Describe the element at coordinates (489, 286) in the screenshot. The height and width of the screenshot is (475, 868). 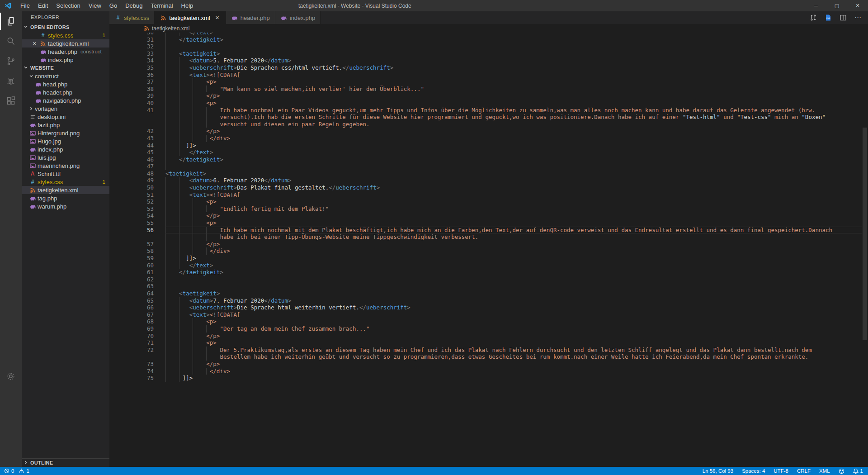
I see `code-line-63: 63` at that location.